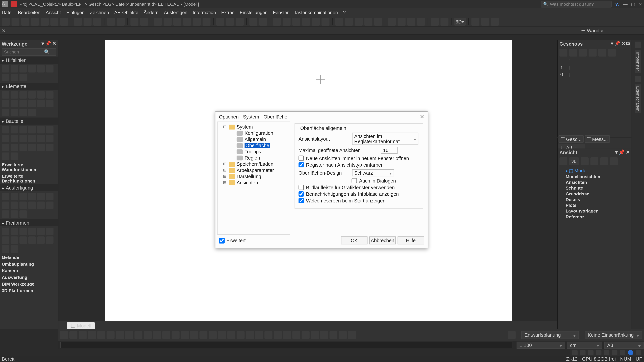 The image size is (644, 362). Describe the element at coordinates (29, 12) in the screenshot. I see `menu-bearbeiten: Bearbeiten` at that location.